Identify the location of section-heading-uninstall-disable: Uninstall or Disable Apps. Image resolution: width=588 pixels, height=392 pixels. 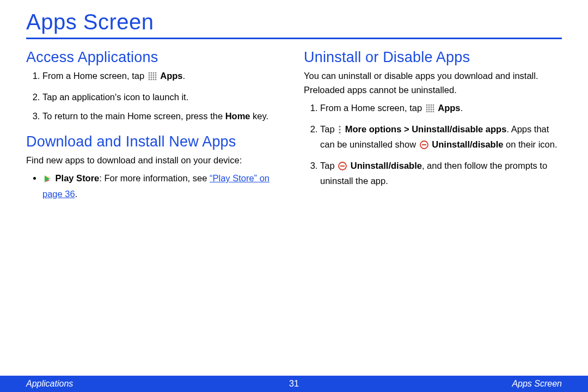
(433, 58).